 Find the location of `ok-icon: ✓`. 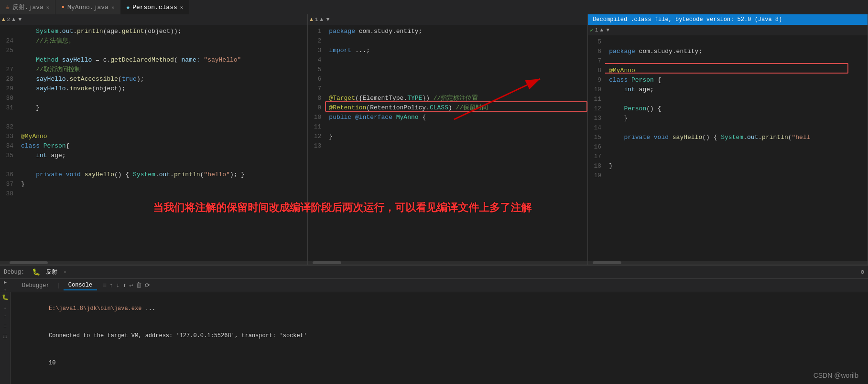

ok-icon: ✓ is located at coordinates (592, 31).